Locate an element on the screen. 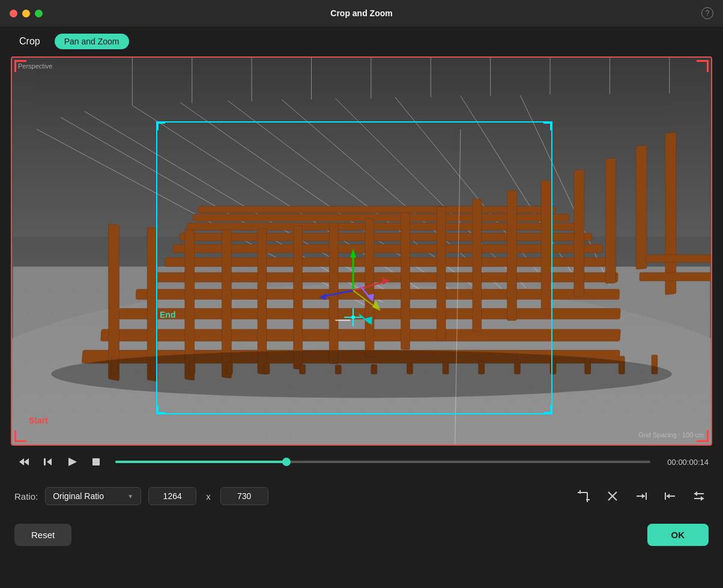 The width and height of the screenshot is (723, 588). minimize-button is located at coordinates (26, 13).